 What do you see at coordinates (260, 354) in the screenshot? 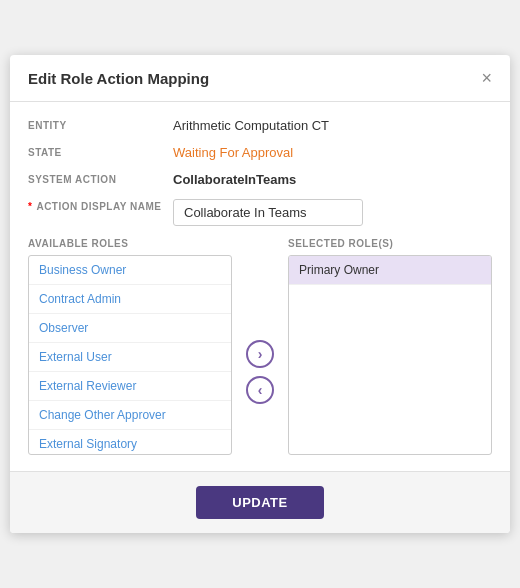
I see `move-right-button: ›` at bounding box center [260, 354].